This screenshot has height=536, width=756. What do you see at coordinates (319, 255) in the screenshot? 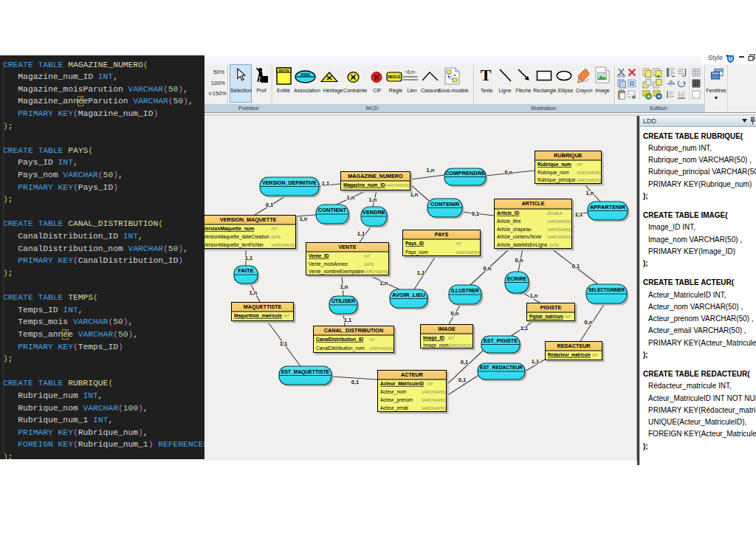
I see `svg-text: Vente_ID` at bounding box center [319, 255].